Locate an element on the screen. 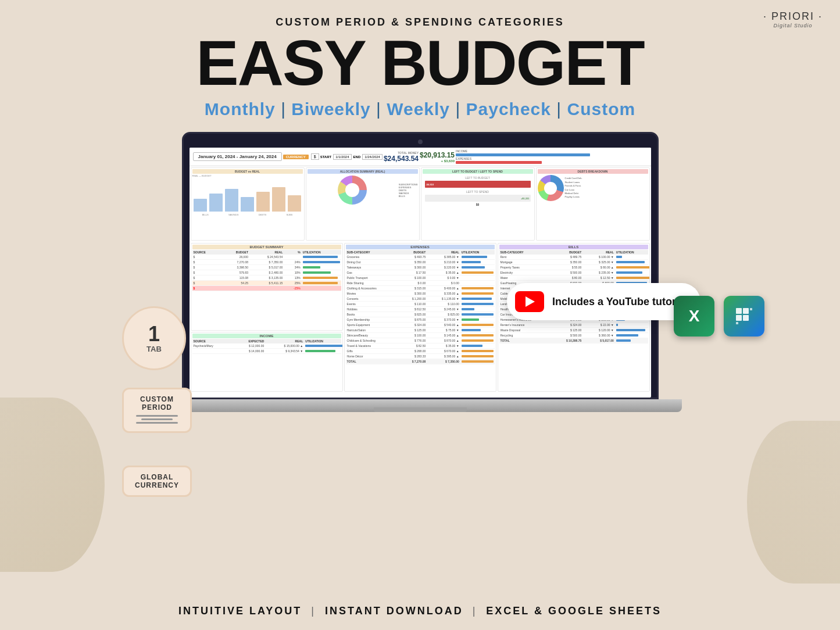  period-monthly: Monthly is located at coordinates (240, 109).